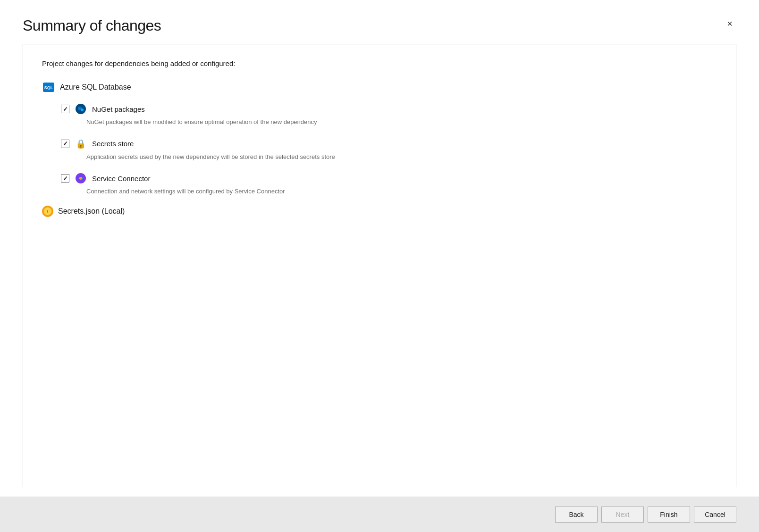 This screenshot has height=532, width=759. Describe the element at coordinates (118, 109) in the screenshot. I see `nuget-label: NuGet packages` at that location.